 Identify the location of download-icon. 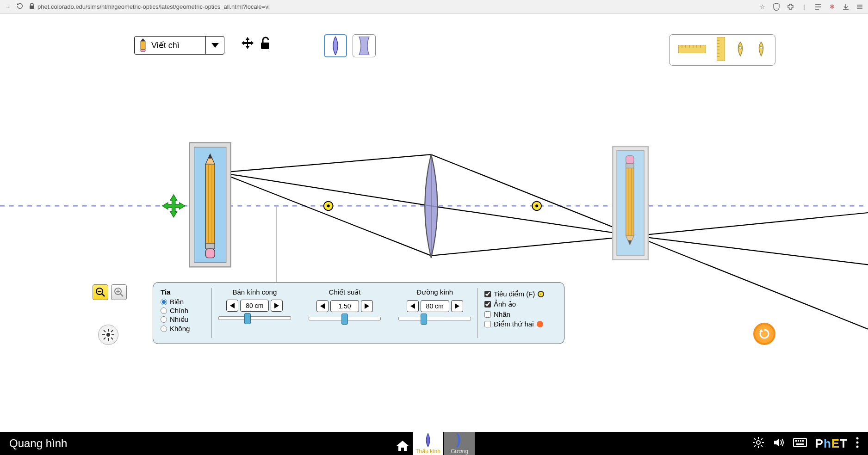
(846, 7).